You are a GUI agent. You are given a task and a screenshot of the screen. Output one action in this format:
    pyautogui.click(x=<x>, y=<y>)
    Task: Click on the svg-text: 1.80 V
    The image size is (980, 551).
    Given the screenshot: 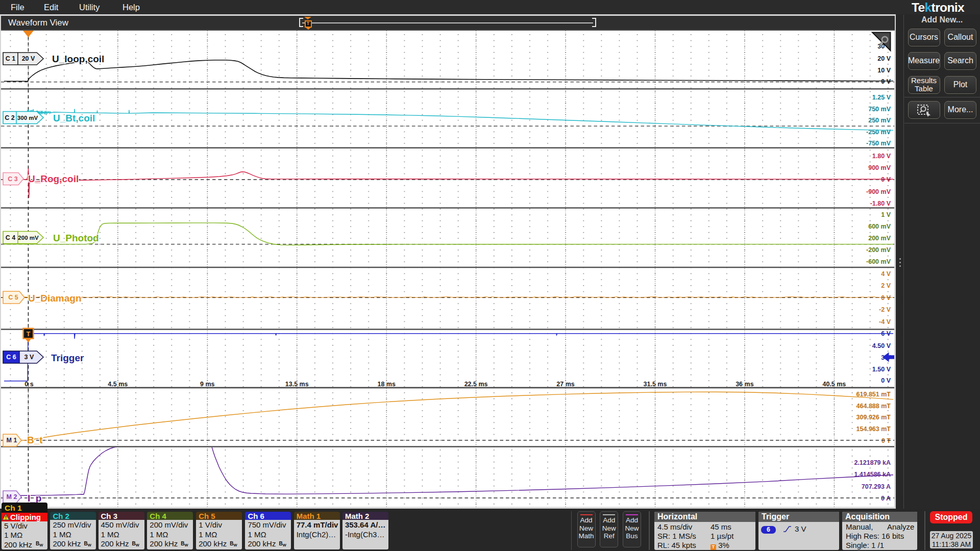 What is the action you would take?
    pyautogui.click(x=882, y=156)
    